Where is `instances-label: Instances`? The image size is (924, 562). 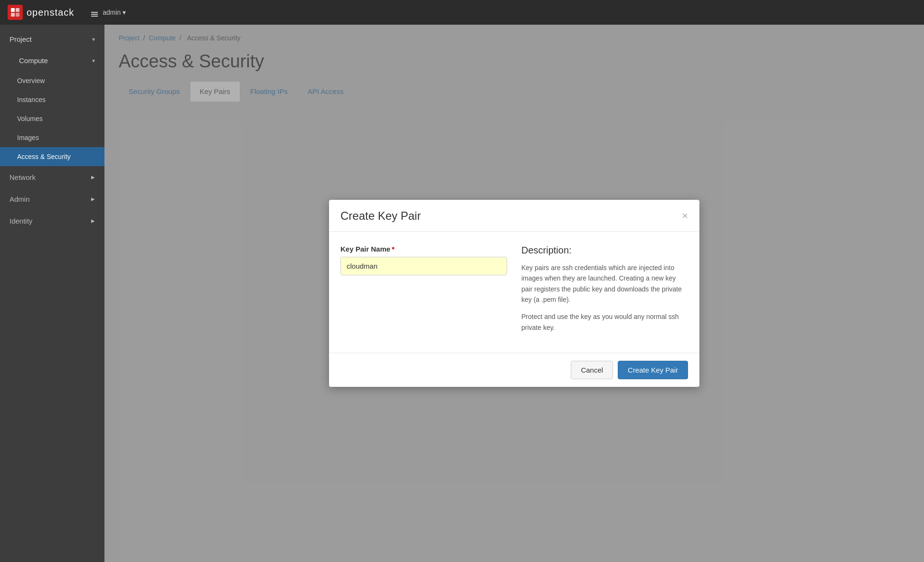 instances-label: Instances is located at coordinates (31, 100).